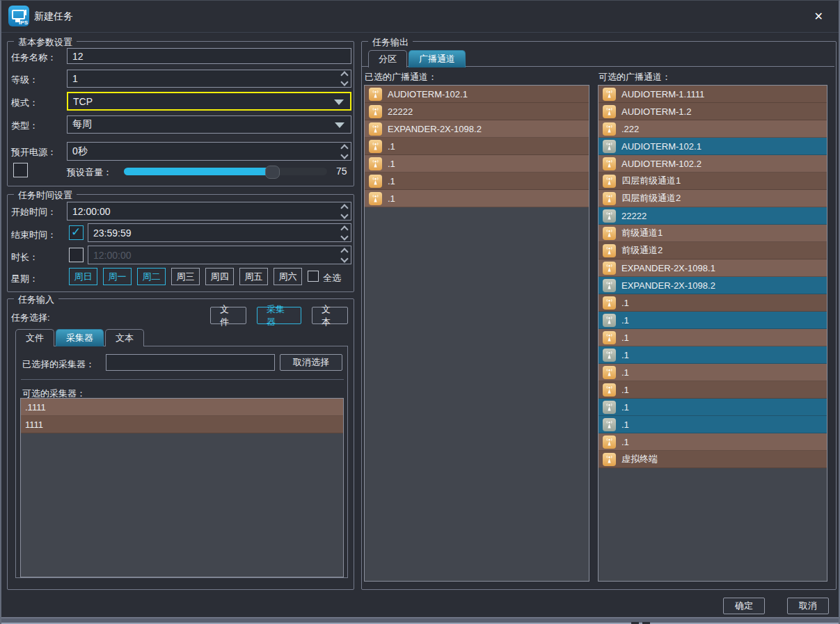 This screenshot has height=624, width=840. Describe the element at coordinates (713, 181) in the screenshot. I see `channel-list-item: 四层前级通道1` at that location.